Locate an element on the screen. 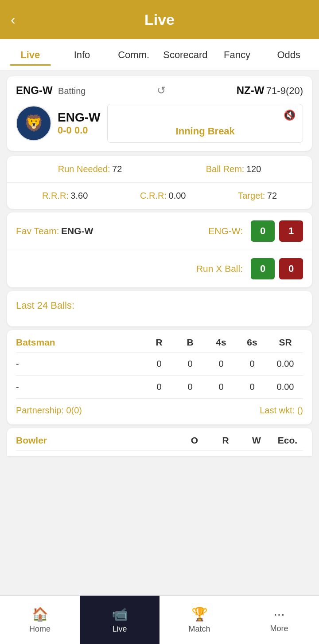  col-w-header: W is located at coordinates (257, 440).